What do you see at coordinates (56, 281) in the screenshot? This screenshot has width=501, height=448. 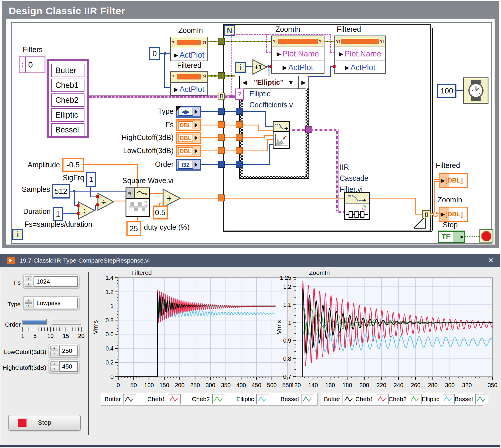 I see `fs-input` at bounding box center [56, 281].